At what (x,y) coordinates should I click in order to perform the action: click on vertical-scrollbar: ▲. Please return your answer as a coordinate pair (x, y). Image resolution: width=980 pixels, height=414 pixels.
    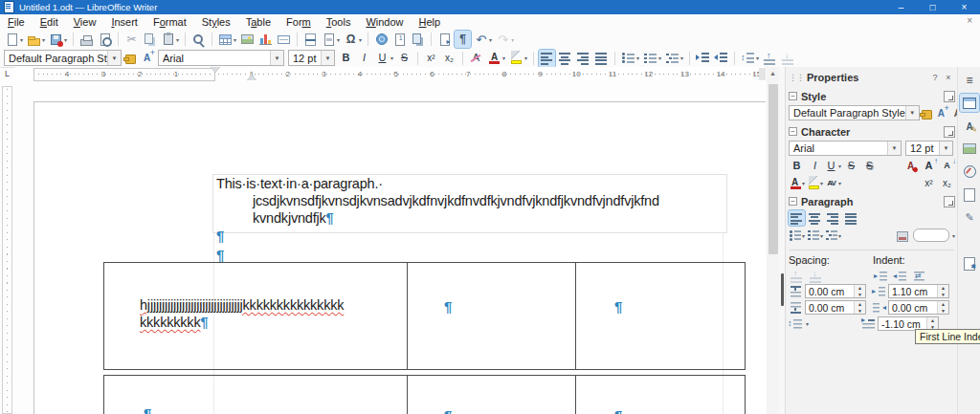
    Looking at the image, I should click on (773, 241).